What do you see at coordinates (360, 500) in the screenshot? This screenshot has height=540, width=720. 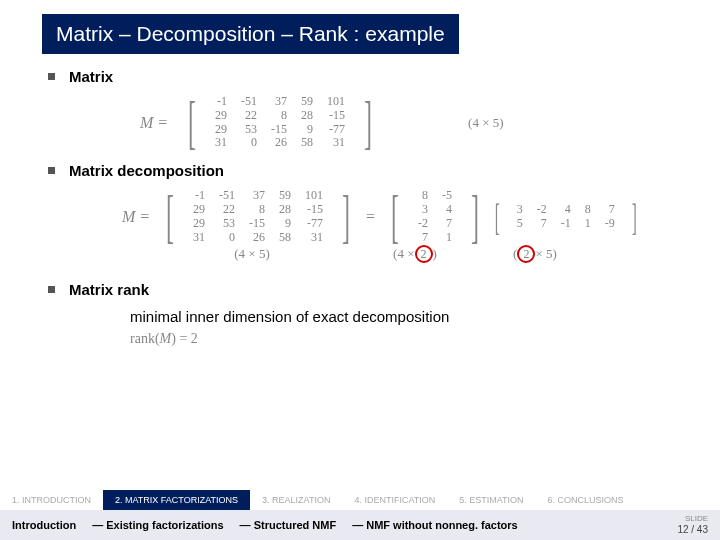 I see `section-tabs: 1. INTRODUCTION 2. MATRIX FACTORIZATIONS…` at bounding box center [360, 500].